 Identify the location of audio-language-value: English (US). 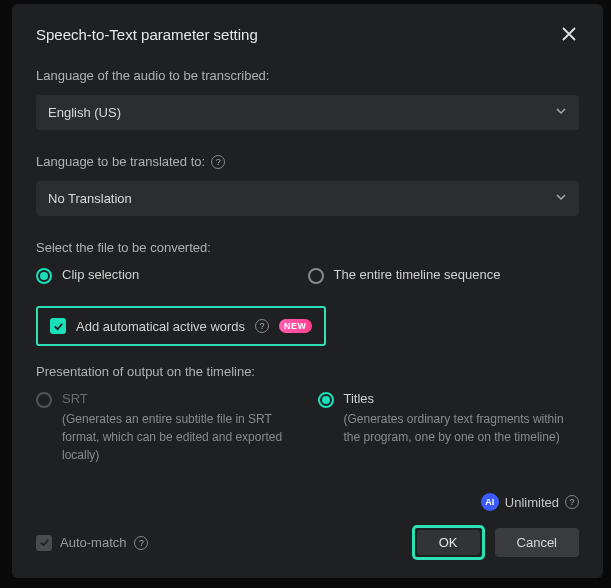
(84, 112).